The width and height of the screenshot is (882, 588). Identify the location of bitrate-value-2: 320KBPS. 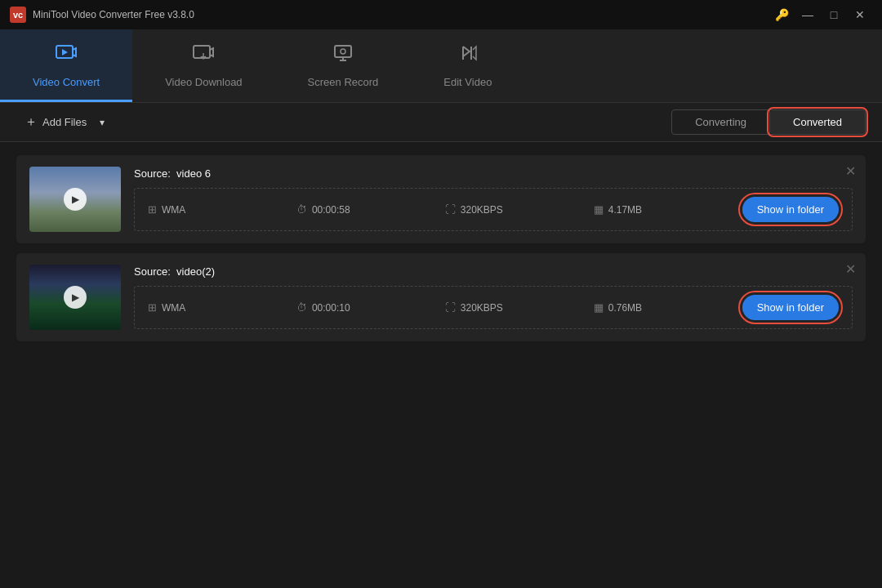
(482, 308).